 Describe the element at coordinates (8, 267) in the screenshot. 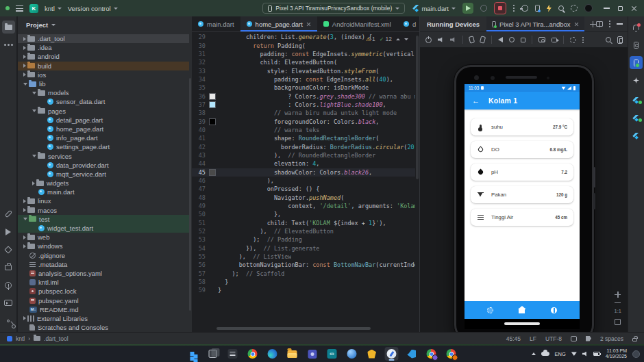

I see `build-button` at that location.